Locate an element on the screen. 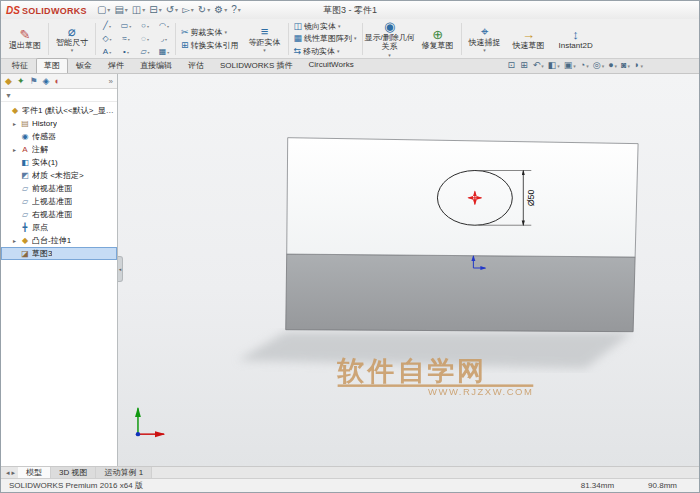  smart-dimension-button: ⌀ 智能尺寸 ▾ is located at coordinates (72, 39).